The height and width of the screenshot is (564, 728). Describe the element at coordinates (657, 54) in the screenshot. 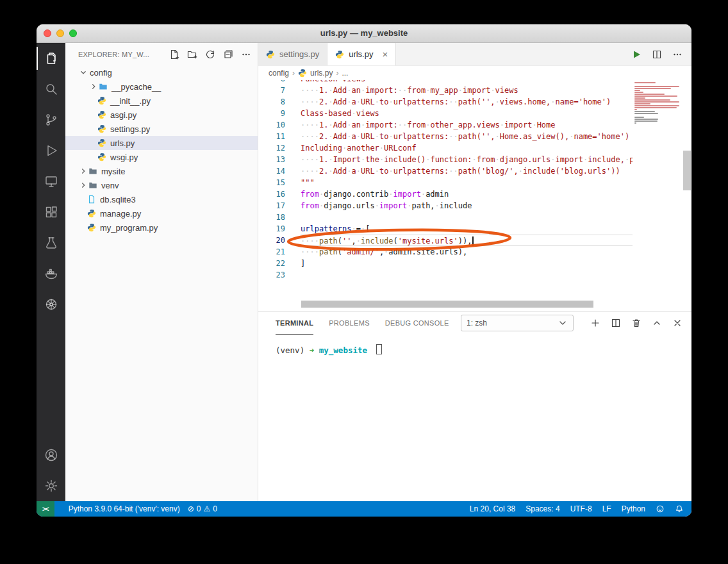

I see `split-editor-icon` at that location.